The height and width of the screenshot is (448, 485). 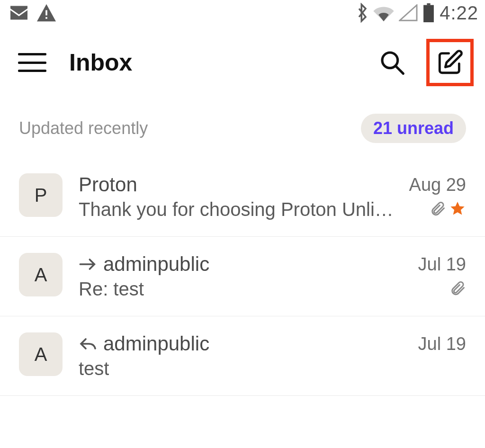 I want to click on status-time: 4:22, so click(x=459, y=13).